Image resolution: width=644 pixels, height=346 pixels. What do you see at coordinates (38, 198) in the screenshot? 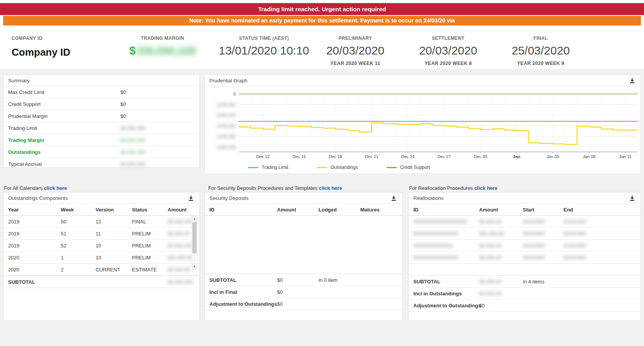
I see `outstandings-components-title: Outstandings Components` at bounding box center [38, 198].